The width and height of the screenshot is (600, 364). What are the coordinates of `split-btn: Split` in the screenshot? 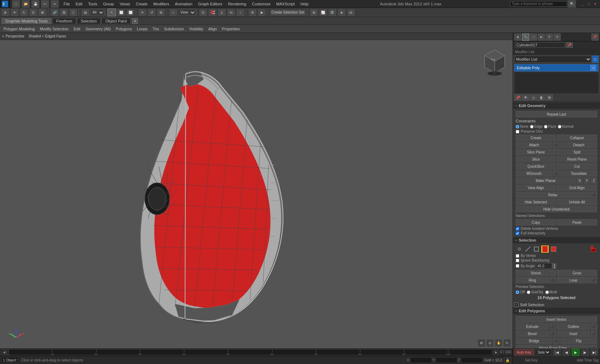 It's located at (577, 152).